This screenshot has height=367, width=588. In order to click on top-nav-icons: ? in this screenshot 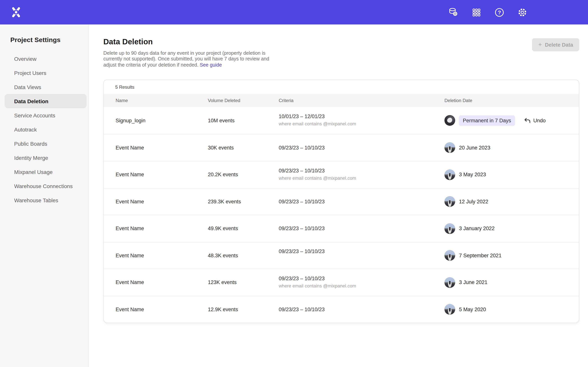, I will do `click(488, 12)`.